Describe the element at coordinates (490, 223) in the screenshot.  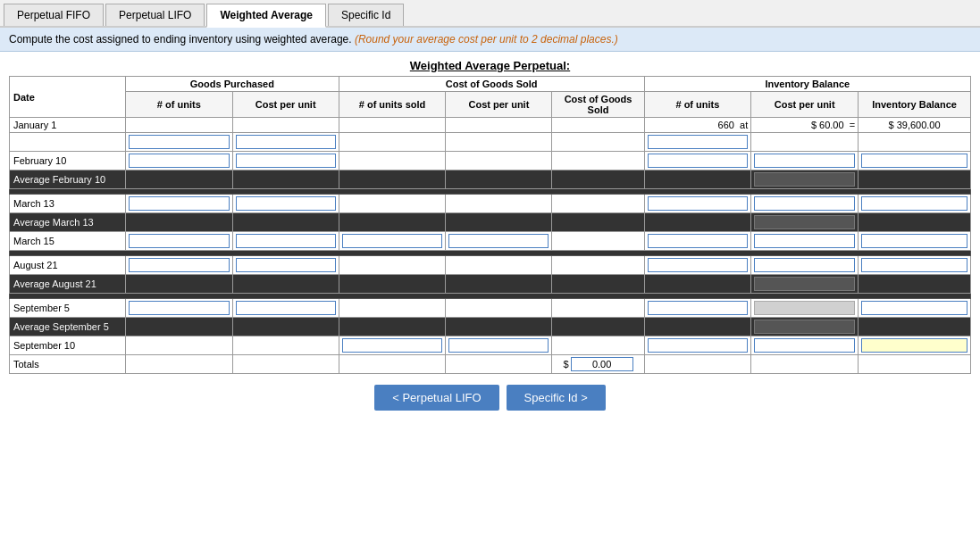
I see `average-row: Average March 13` at that location.